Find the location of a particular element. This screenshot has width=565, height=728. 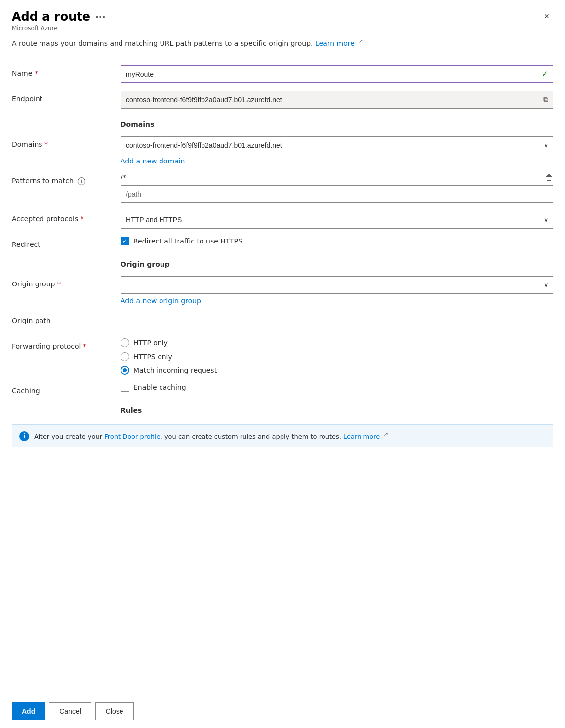

protocols-label: Accepted protocols * is located at coordinates (66, 217).